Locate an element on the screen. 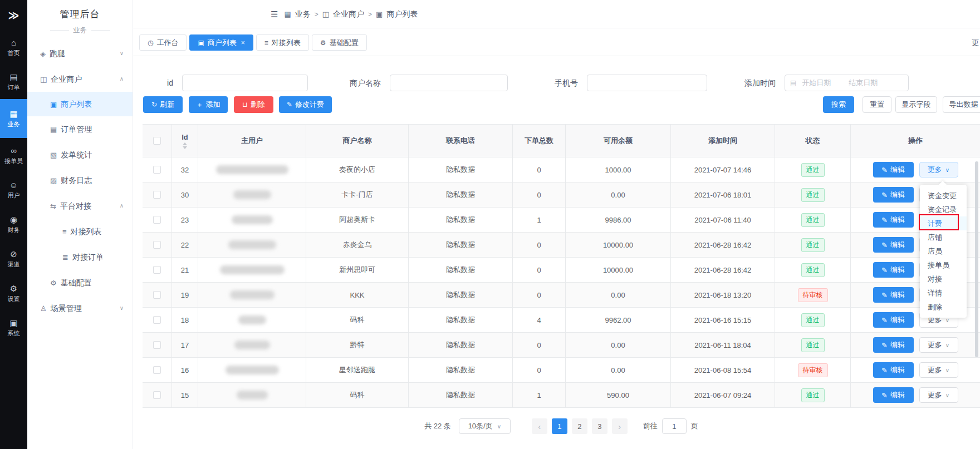 The image size is (980, 449). rail-item-用户: ☺用户 is located at coordinates (13, 190).